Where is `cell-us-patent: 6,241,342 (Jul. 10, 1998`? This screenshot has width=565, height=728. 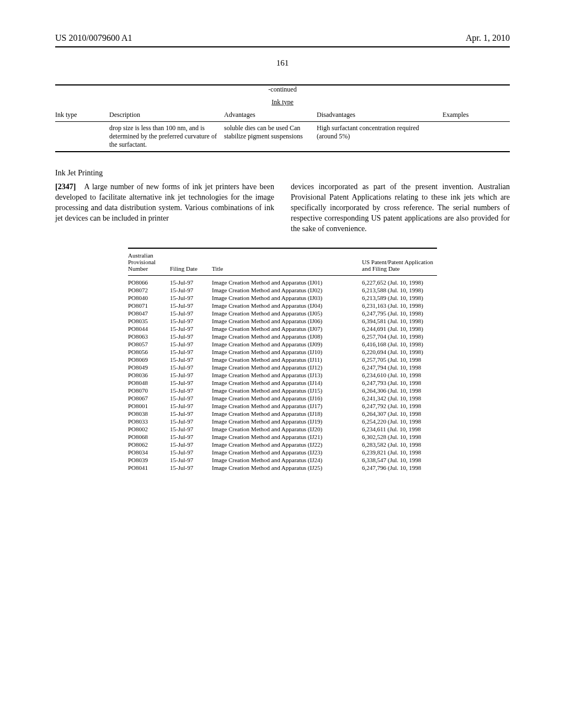 cell-us-patent: 6,241,342 (Jul. 10, 1998 is located at coordinates (399, 398).